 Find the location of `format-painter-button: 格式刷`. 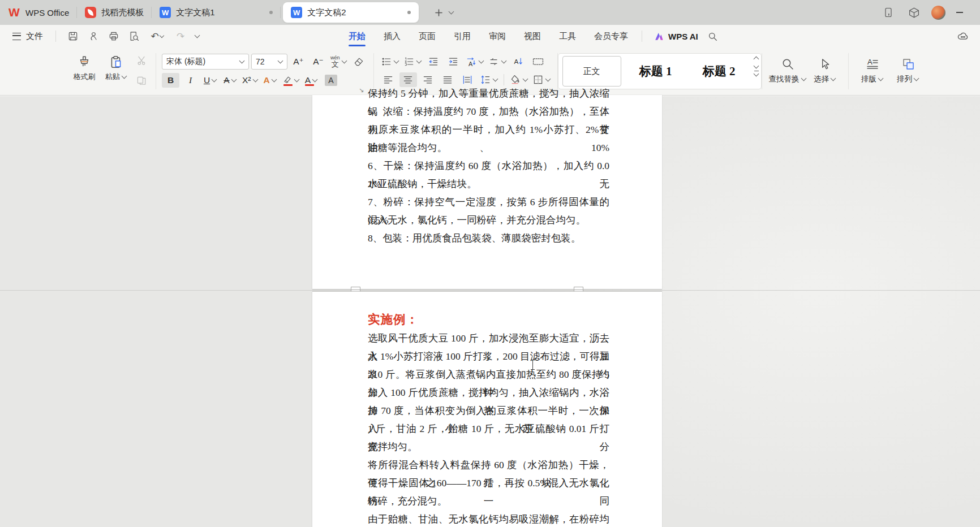

format-painter-button: 格式刷 is located at coordinates (84, 68).